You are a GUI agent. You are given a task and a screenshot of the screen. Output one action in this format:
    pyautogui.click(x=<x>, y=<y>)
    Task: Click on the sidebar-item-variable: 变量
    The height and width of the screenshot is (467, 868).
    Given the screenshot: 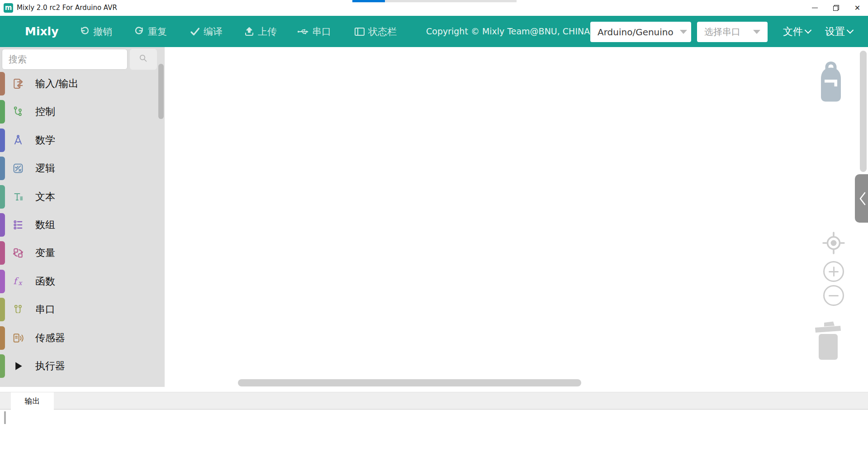 What is the action you would take?
    pyautogui.click(x=82, y=253)
    